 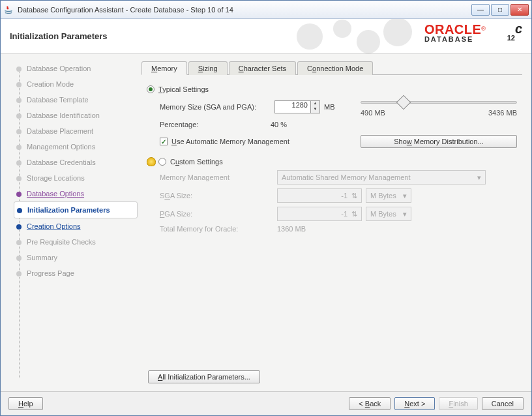 I want to click on sga-size-input: -1⇅, so click(x=319, y=196).